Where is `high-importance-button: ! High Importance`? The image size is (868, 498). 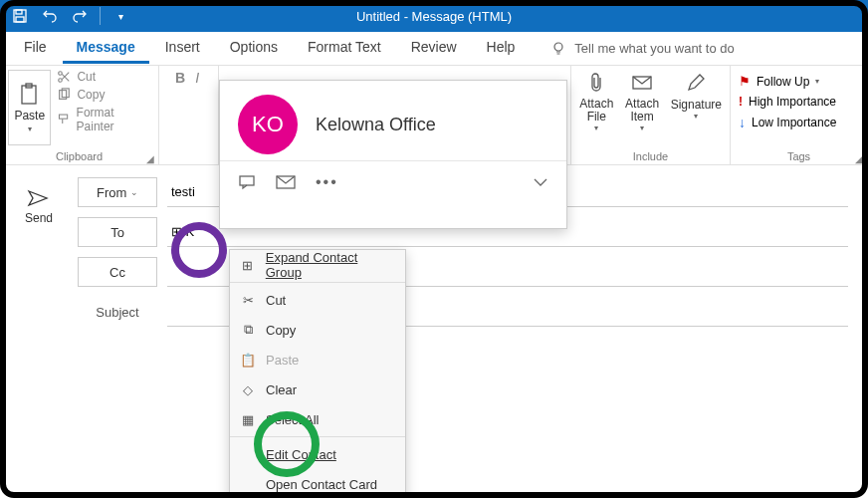 high-importance-button: ! High Importance is located at coordinates (798, 102).